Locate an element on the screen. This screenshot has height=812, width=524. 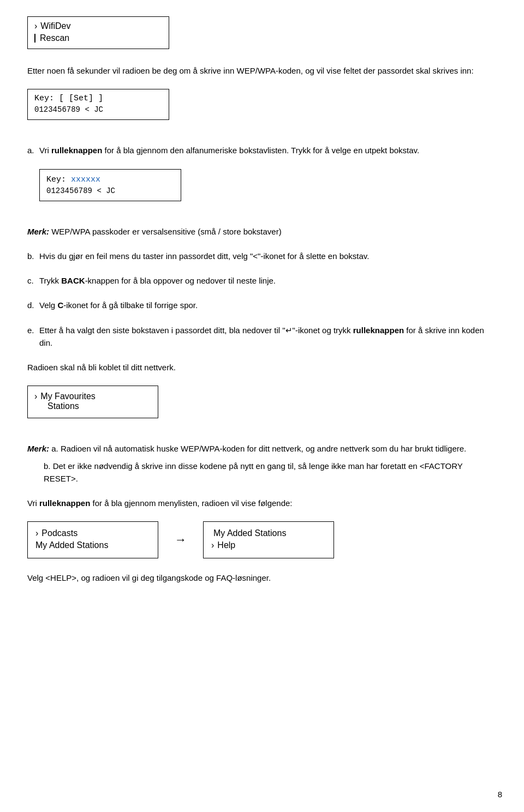
key-first-numrow: 0123456789 < JC is located at coordinates (96, 110).